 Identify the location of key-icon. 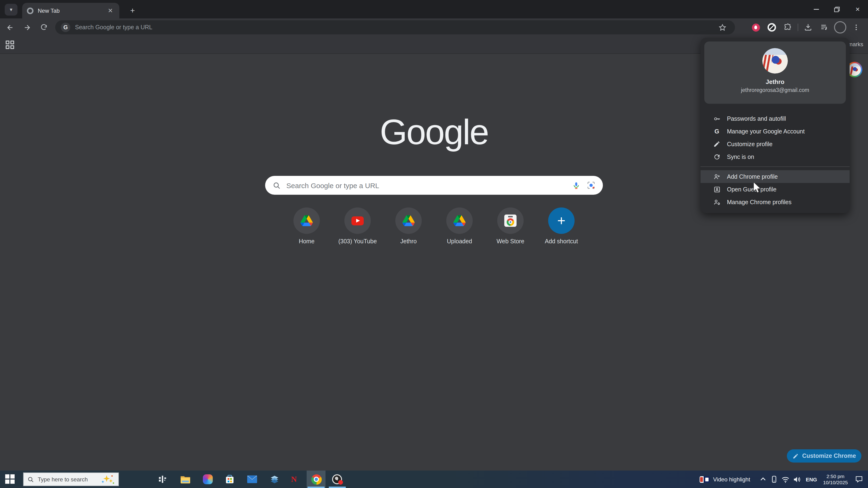
(717, 119).